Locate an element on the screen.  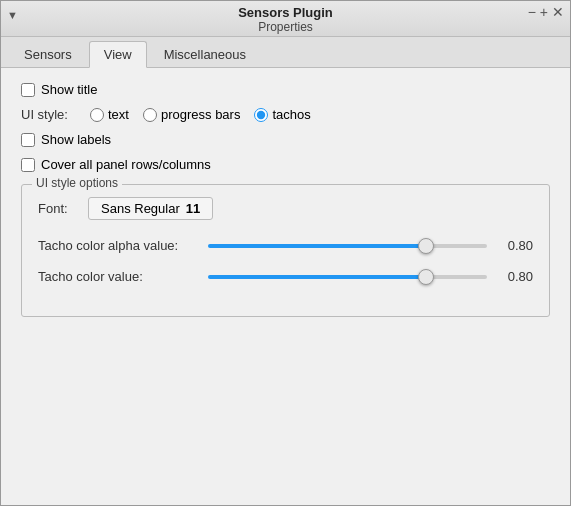
radio-progress-label: progress bars is located at coordinates (200, 114).